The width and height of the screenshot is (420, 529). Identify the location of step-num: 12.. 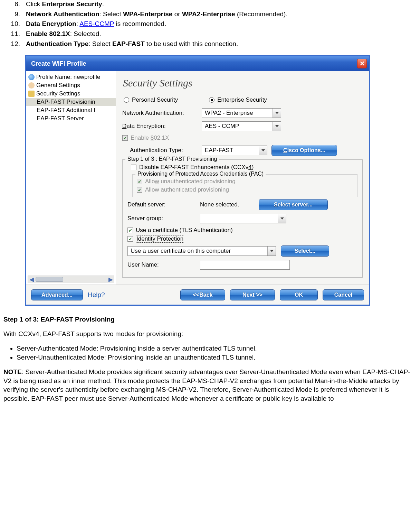
(12, 44).